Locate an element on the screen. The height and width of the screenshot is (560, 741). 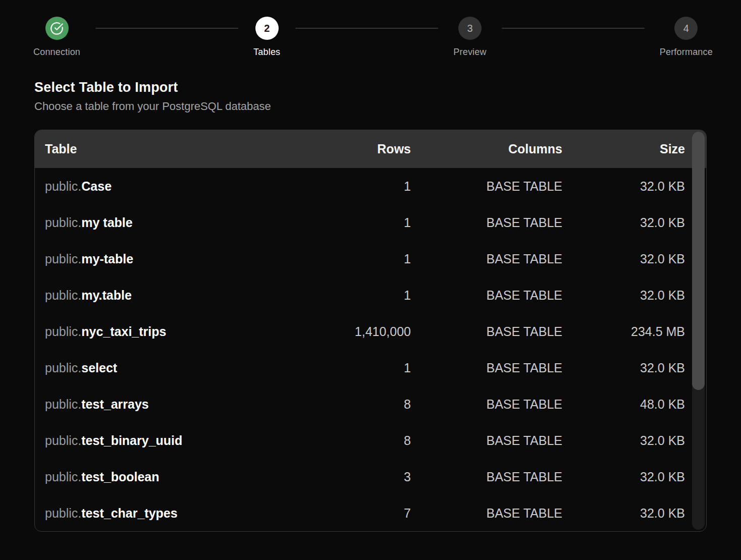
step-connection-circle is located at coordinates (57, 28).